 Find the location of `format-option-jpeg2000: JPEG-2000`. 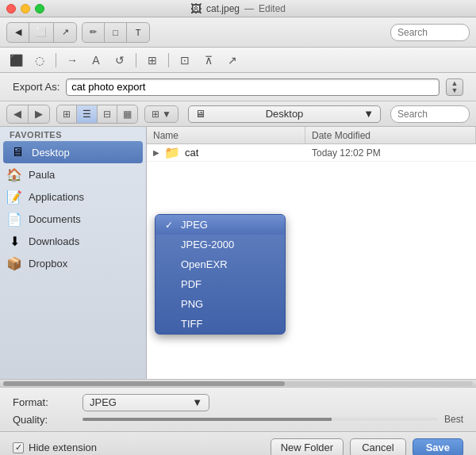

format-option-jpeg2000: JPEG-2000 is located at coordinates (221, 244).